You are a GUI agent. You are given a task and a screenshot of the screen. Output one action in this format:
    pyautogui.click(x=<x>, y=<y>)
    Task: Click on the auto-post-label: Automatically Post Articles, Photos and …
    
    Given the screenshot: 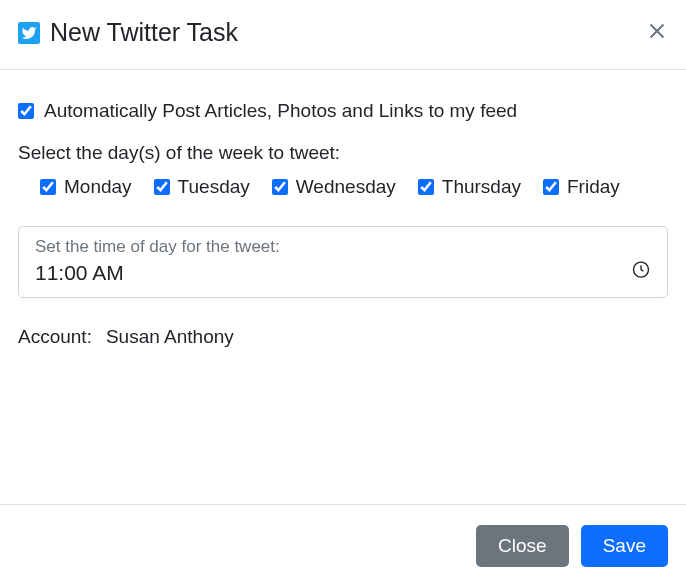 What is the action you would take?
    pyautogui.click(x=280, y=111)
    